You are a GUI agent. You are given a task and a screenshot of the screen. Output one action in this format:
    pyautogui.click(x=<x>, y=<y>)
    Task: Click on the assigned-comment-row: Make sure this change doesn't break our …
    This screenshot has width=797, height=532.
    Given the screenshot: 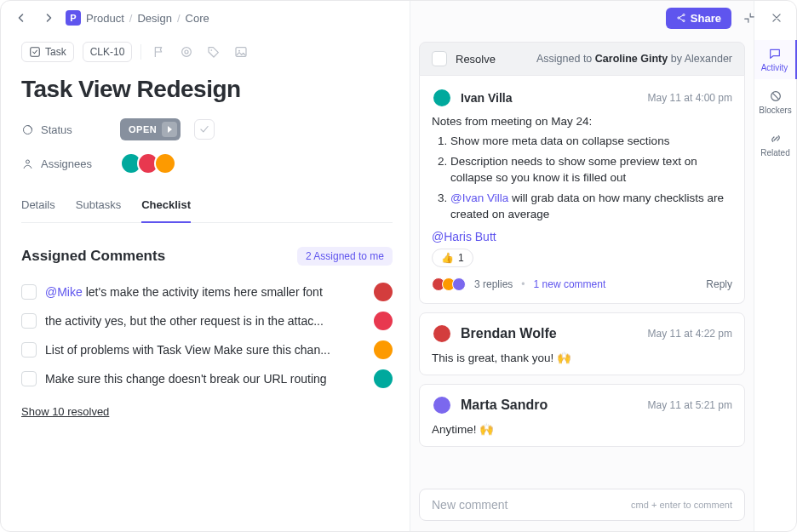 What is the action you would take?
    pyautogui.click(x=207, y=379)
    